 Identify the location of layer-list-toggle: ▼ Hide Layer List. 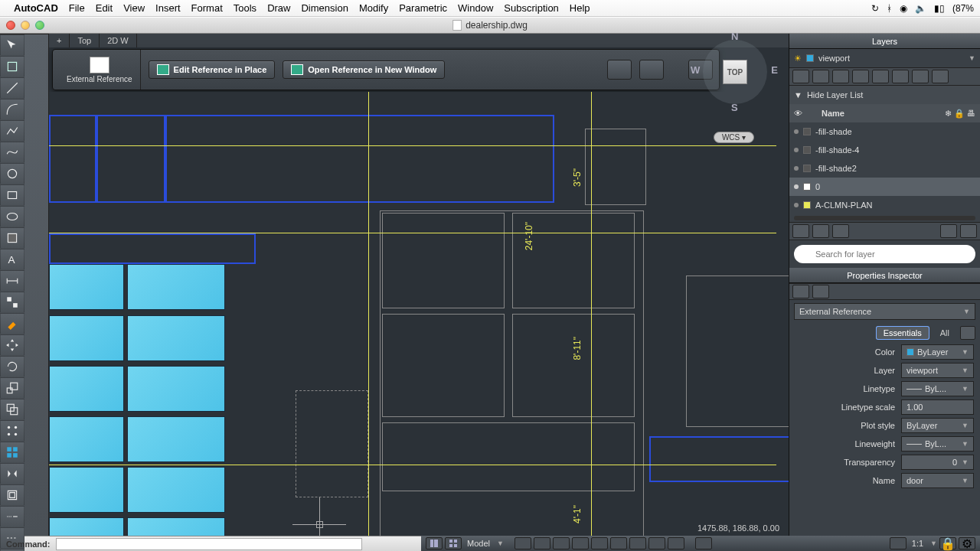
(885, 95).